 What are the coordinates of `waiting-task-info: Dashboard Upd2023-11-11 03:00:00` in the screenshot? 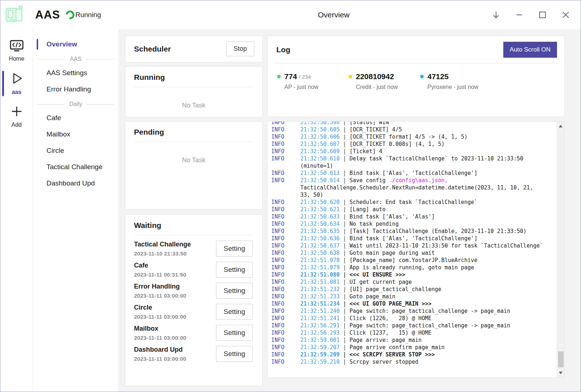 It's located at (160, 354).